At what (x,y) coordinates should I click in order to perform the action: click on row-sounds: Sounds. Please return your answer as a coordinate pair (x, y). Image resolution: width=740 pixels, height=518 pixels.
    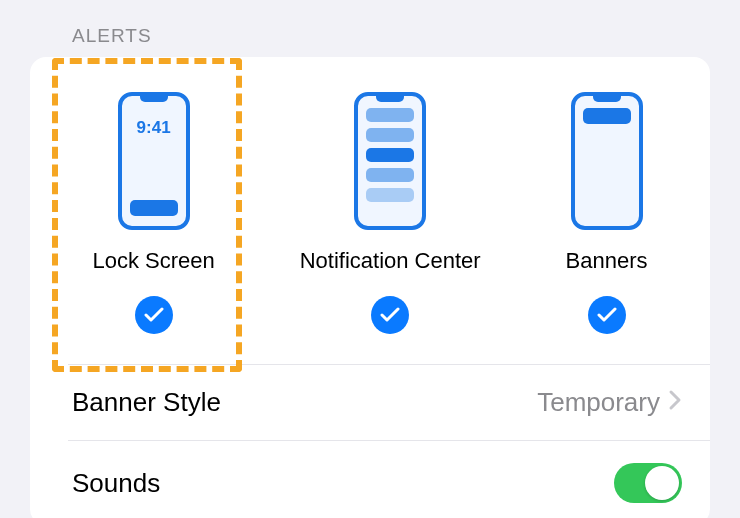
    Looking at the image, I should click on (389, 479).